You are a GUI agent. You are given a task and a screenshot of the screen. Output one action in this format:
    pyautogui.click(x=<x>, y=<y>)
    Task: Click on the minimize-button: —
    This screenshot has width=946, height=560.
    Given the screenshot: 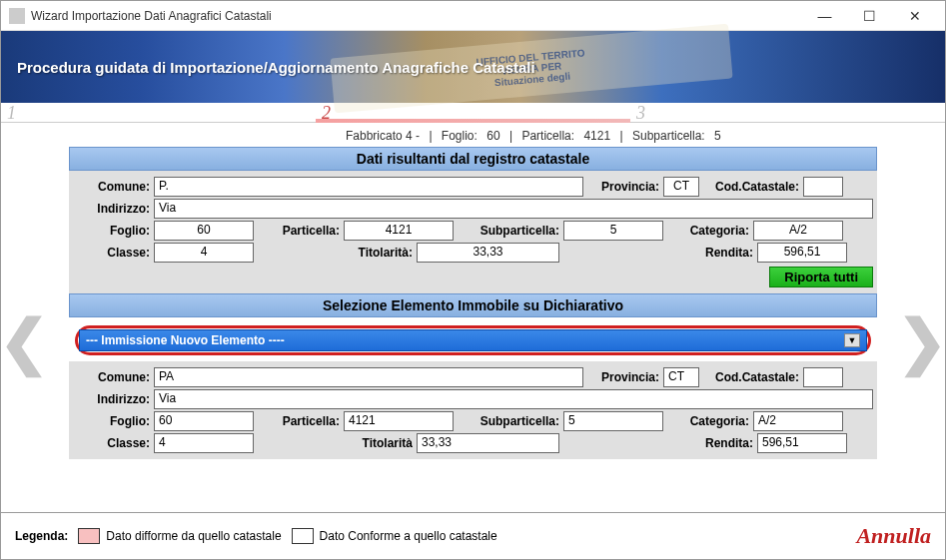 What is the action you would take?
    pyautogui.click(x=825, y=16)
    